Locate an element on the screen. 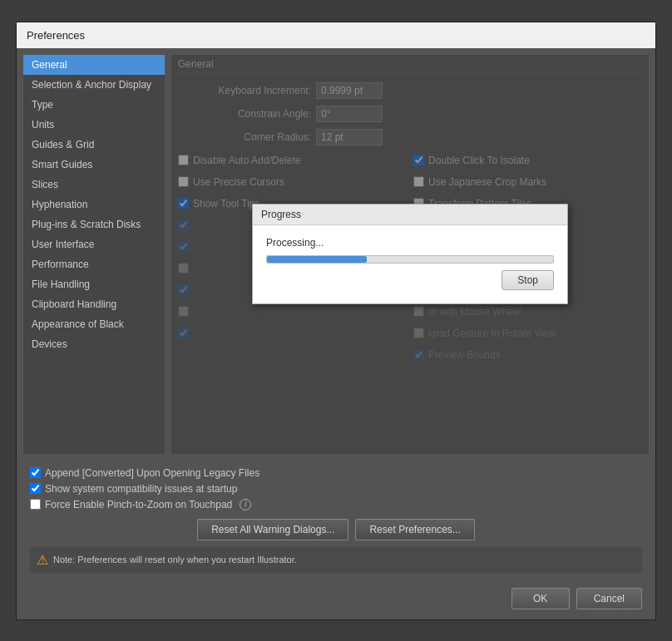 The image size is (672, 641). warning-icon: ⚠ is located at coordinates (42, 560).